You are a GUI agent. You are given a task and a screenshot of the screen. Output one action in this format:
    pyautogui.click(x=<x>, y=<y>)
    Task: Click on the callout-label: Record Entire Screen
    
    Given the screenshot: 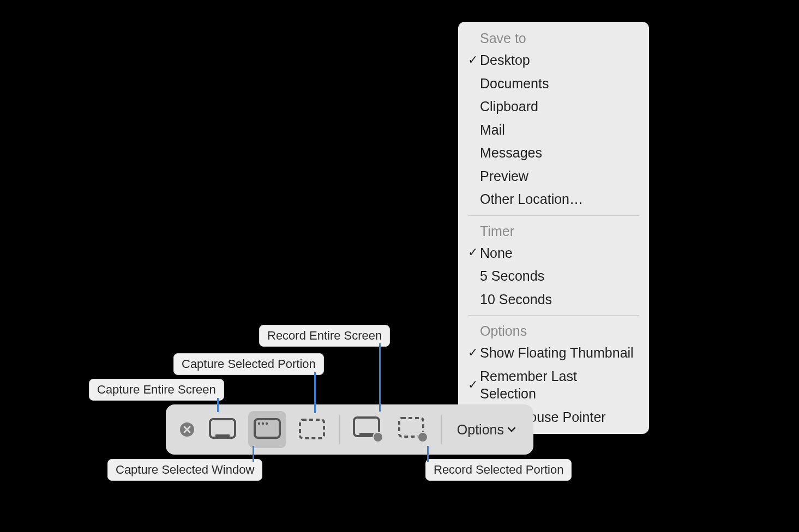 What is the action you would take?
    pyautogui.click(x=325, y=336)
    